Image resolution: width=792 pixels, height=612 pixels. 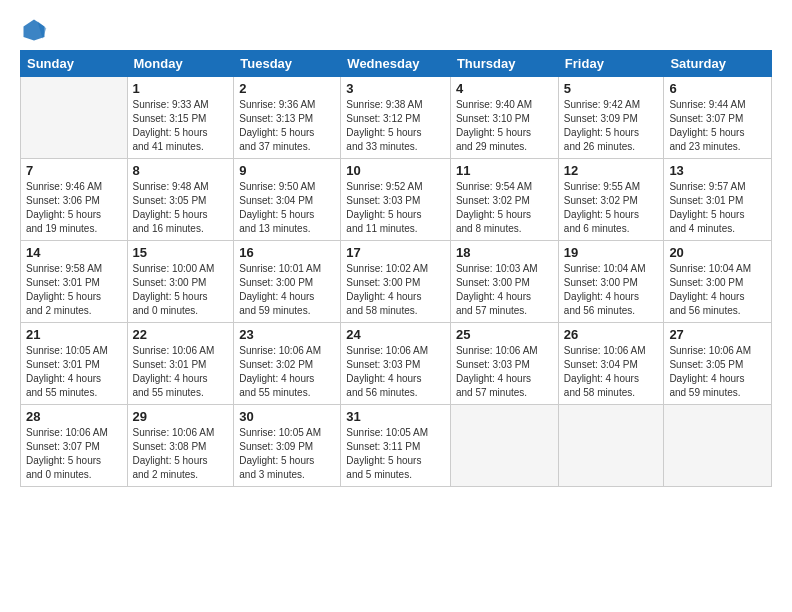 What do you see at coordinates (504, 126) in the screenshot?
I see `day-info: Sunrise: 9:40 AM Sunset: 3:10 PM Dayligh…` at bounding box center [504, 126].